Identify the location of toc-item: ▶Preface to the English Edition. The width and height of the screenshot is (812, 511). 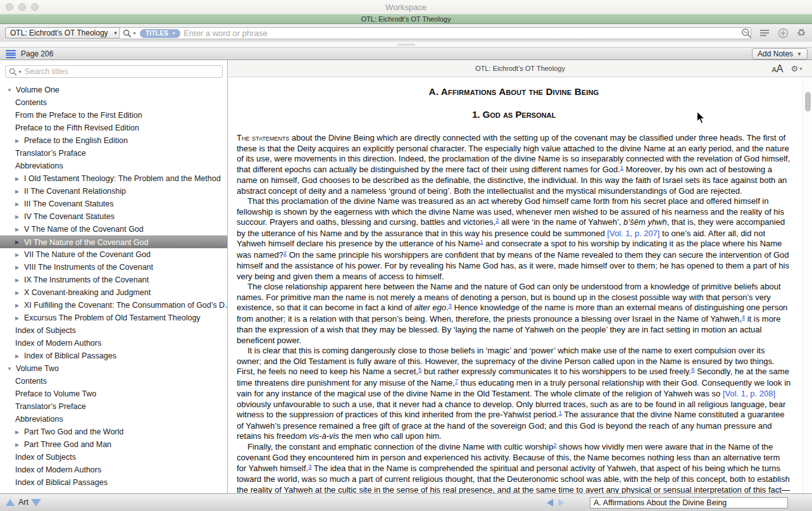
(114, 141).